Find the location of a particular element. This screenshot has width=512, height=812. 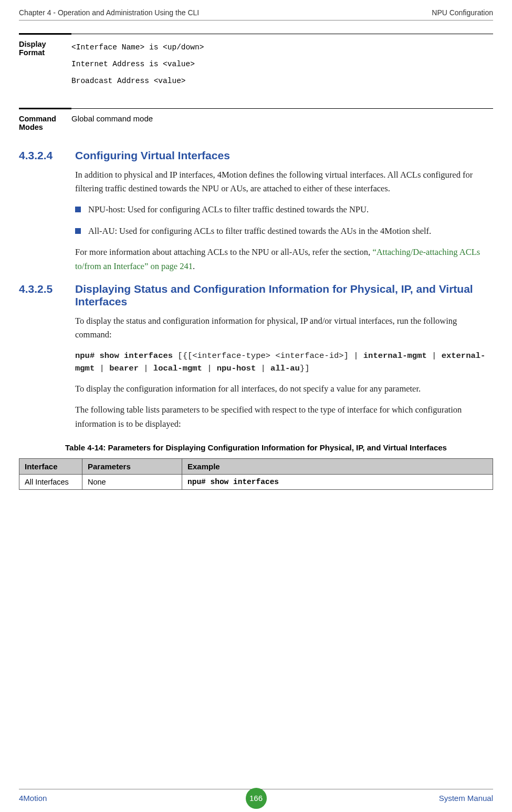

table-row: All Interfaces None npu# show interfaces is located at coordinates (256, 482).